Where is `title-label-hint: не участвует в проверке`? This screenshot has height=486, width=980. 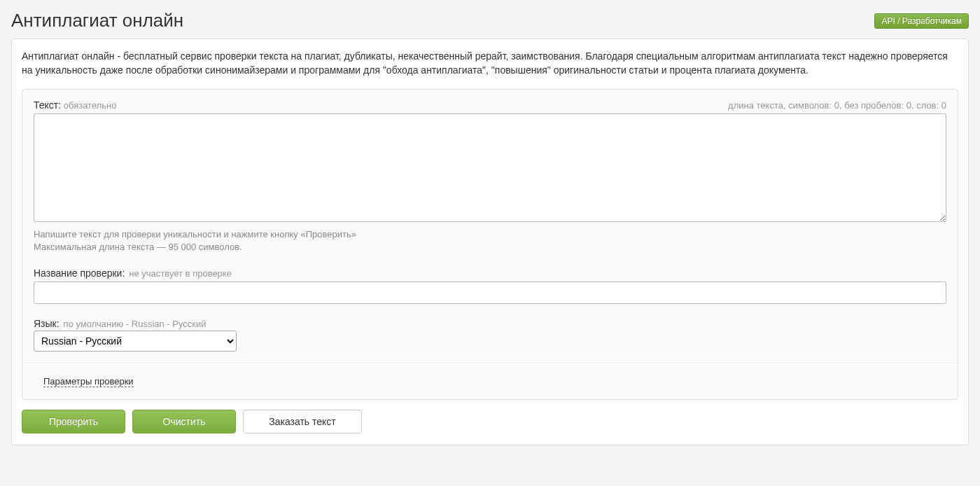
title-label-hint: не участвует в проверке is located at coordinates (181, 273).